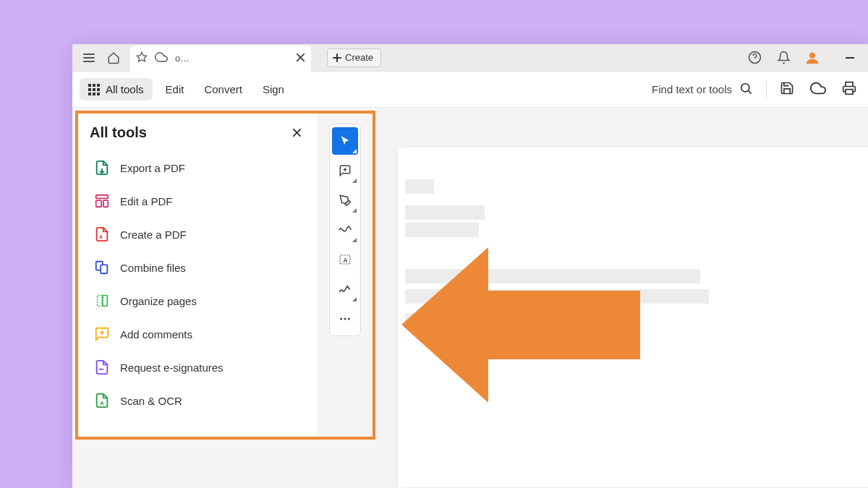  What do you see at coordinates (153, 267) in the screenshot?
I see `tool-label: Combine files` at bounding box center [153, 267].